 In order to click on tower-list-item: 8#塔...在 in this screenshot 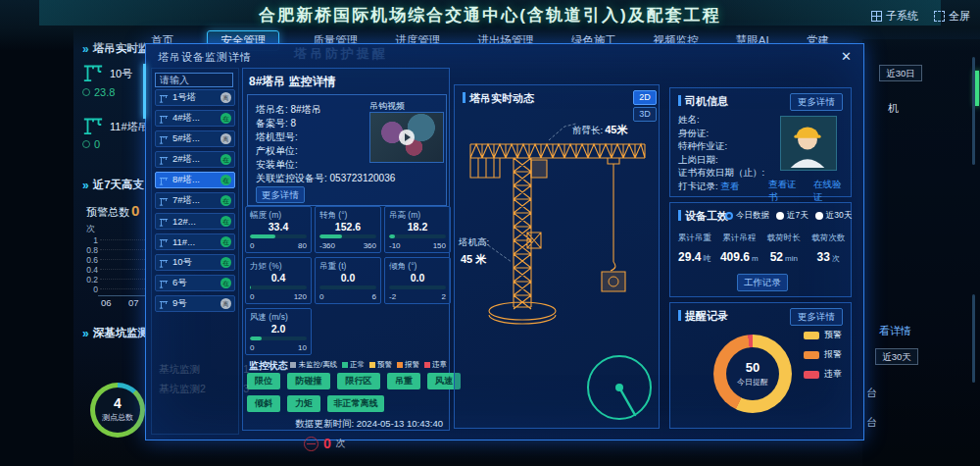, I will do `click(195, 181)`.